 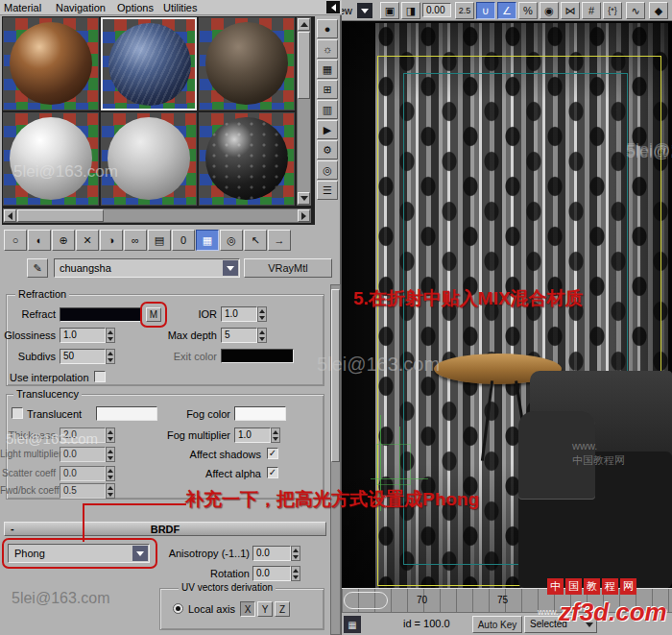 What do you see at coordinates (147, 268) in the screenshot?
I see `material-name-dropdown: chuangsha` at bounding box center [147, 268].